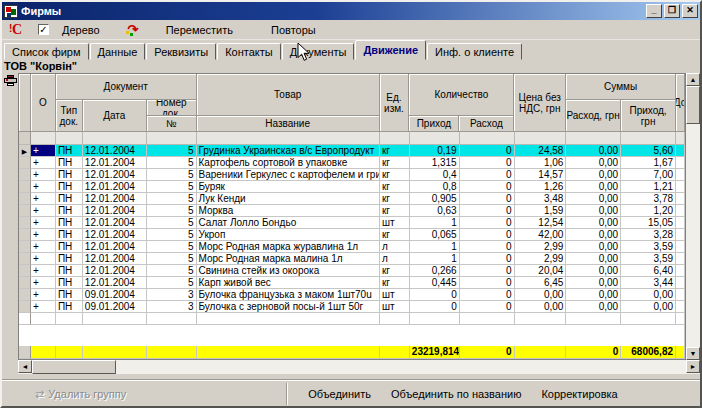 The image size is (702, 408). Describe the element at coordinates (435, 199) in the screenshot. I see `cell-qty-in: 0,905` at that location.